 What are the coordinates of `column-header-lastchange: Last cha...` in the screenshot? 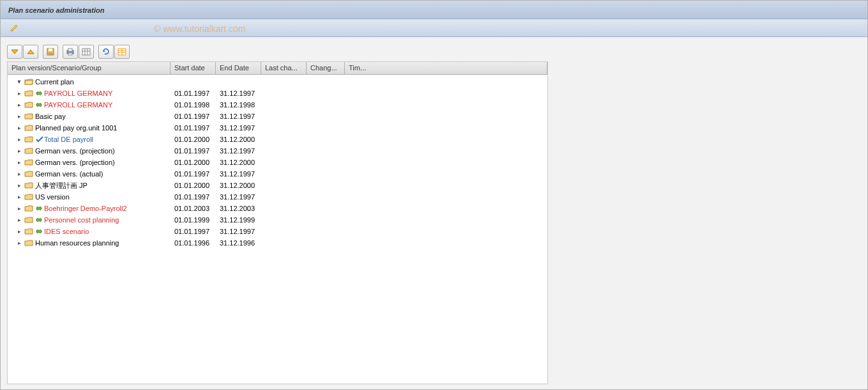 It's located at (284, 68).